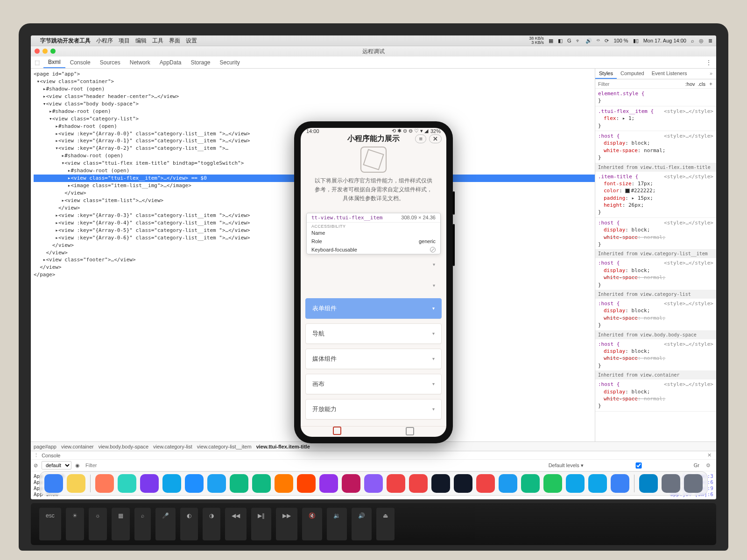 This screenshot has height=560, width=747. What do you see at coordinates (53, 51) in the screenshot?
I see `maximize-icon` at bounding box center [53, 51].